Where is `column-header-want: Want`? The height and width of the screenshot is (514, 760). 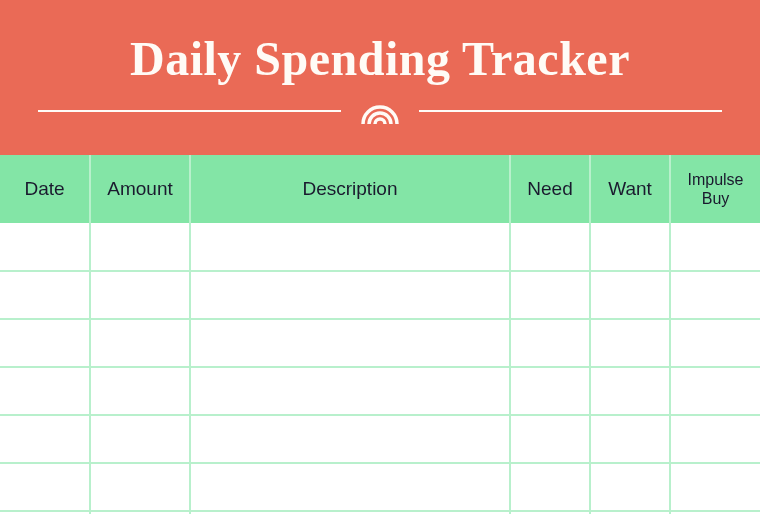 column-header-want: Want is located at coordinates (630, 189).